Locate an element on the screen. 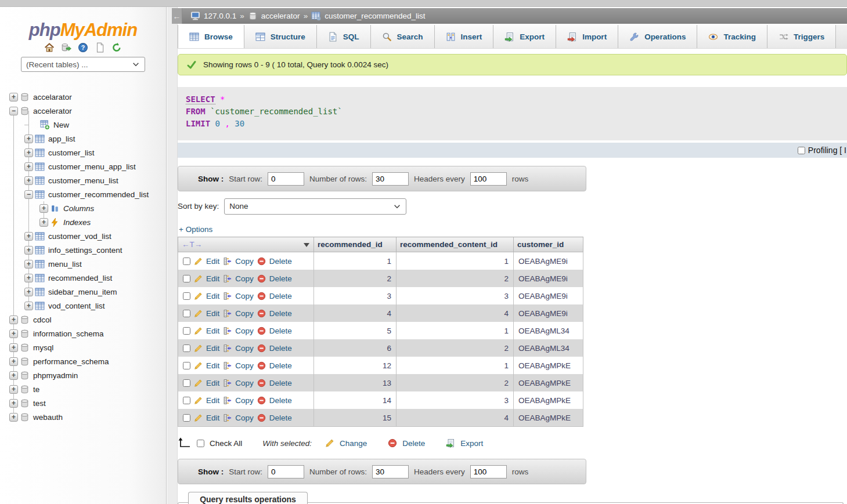  tab-search: Search is located at coordinates (403, 37).